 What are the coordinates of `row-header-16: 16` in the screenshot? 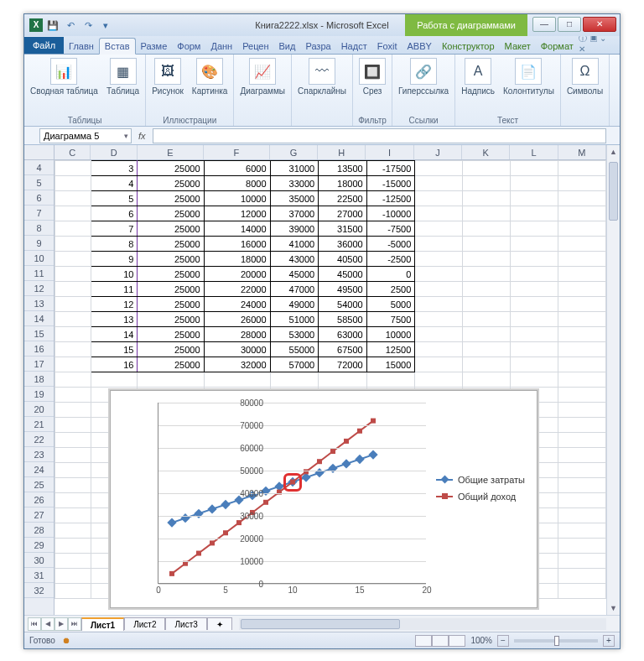 It's located at (39, 349).